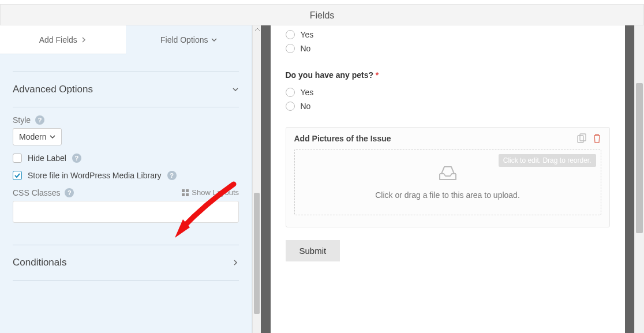 The image size is (644, 333). Describe the element at coordinates (37, 137) in the screenshot. I see `style-select: Modern` at that location.